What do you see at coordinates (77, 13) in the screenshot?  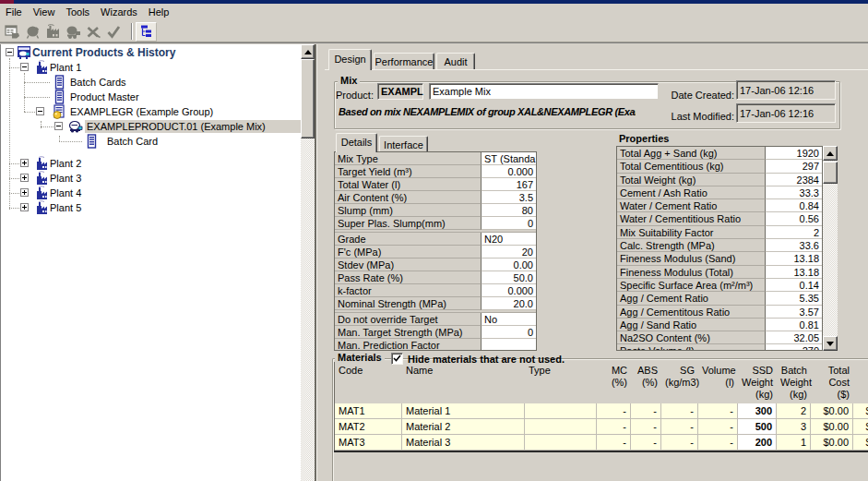 I see `menu-tools: Tools` at bounding box center [77, 13].